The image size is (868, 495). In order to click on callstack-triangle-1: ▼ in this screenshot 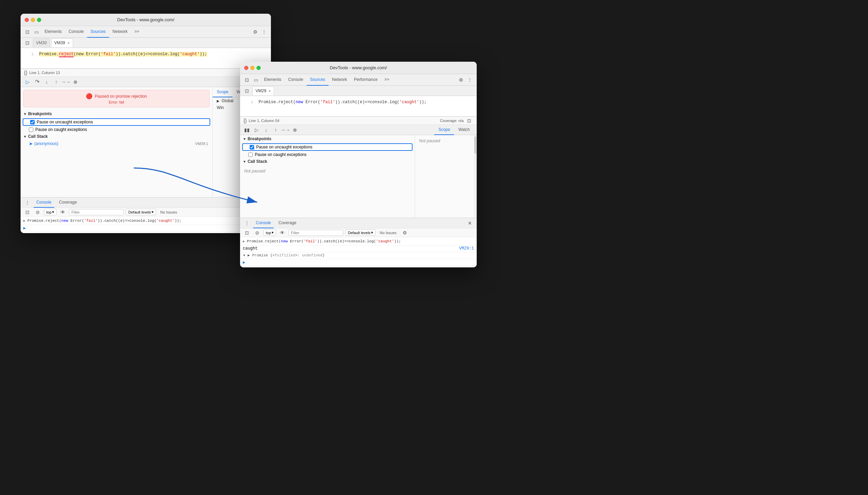, I will do `click(25, 136)`.